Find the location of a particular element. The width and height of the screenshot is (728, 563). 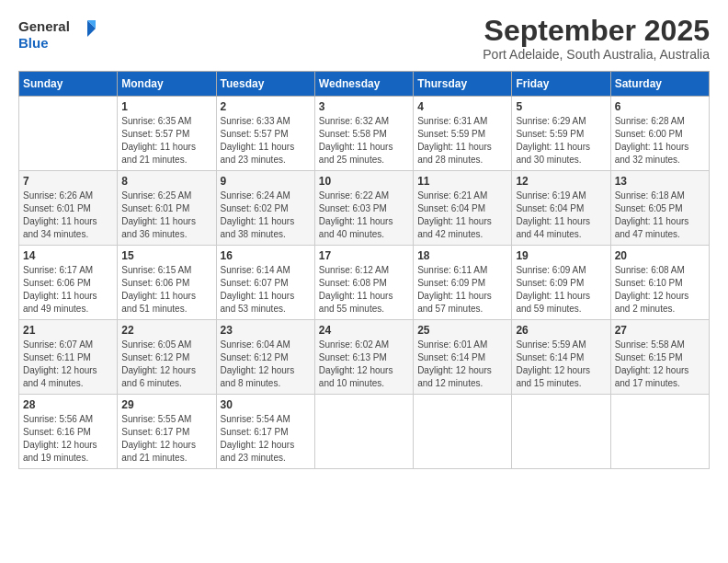

calendar-cell: 24Sunrise: 6:02 AMSunset: 6:13 PMDayligh… is located at coordinates (364, 357).